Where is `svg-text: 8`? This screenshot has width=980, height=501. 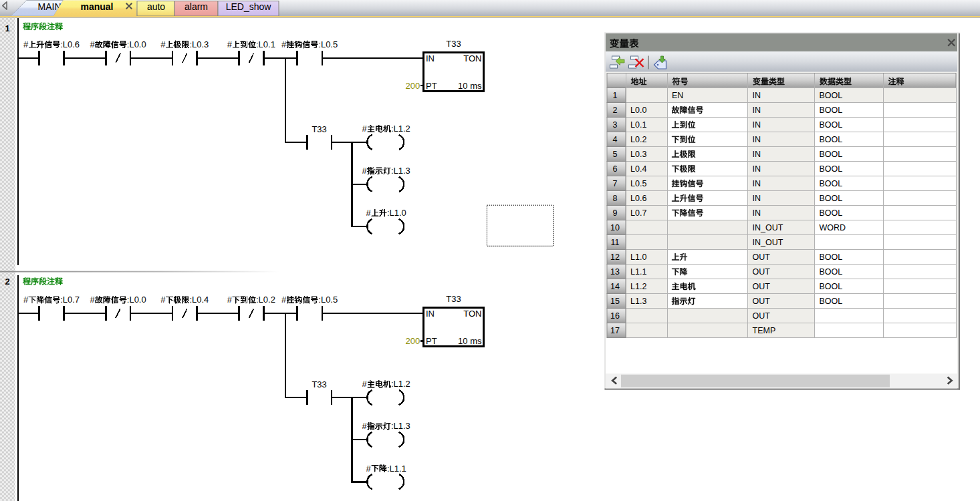 svg-text: 8 is located at coordinates (615, 198).